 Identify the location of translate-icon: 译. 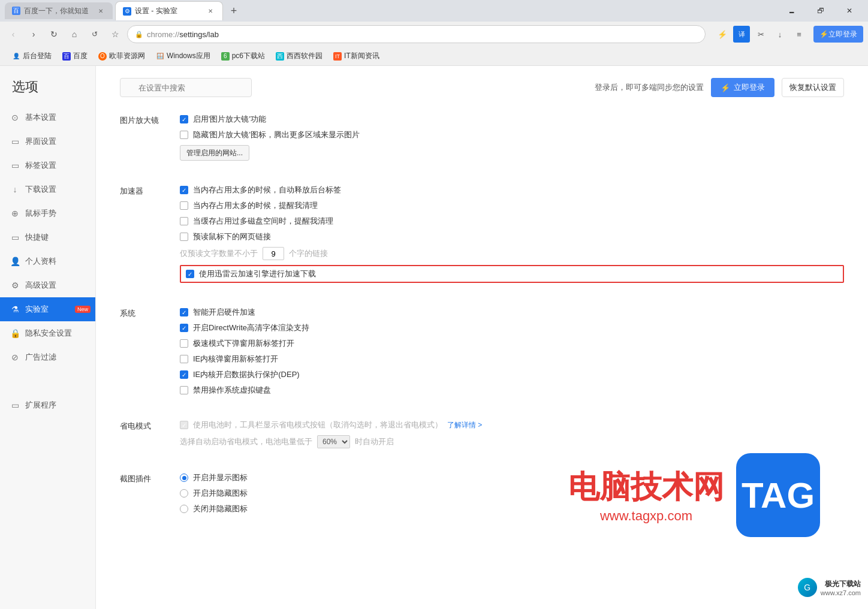
(742, 34).